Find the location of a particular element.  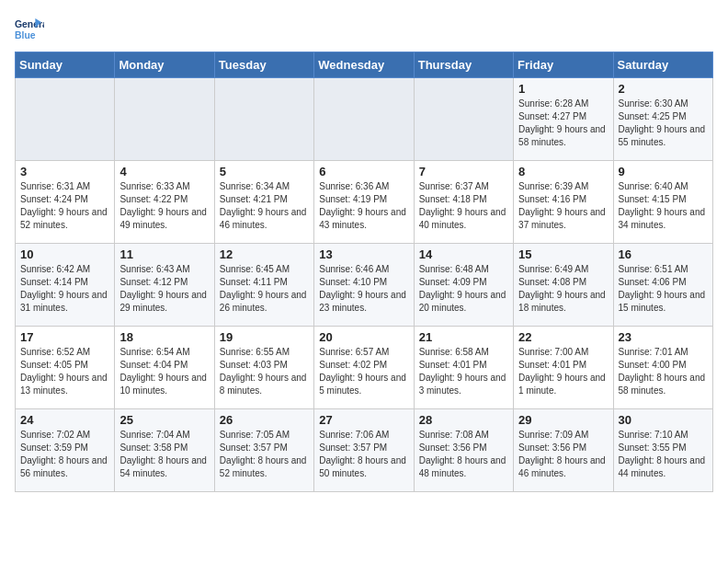

calendar-cell: 4Sunrise: 6:33 AMSunset: 4:22 PMDaylight… is located at coordinates (165, 202).